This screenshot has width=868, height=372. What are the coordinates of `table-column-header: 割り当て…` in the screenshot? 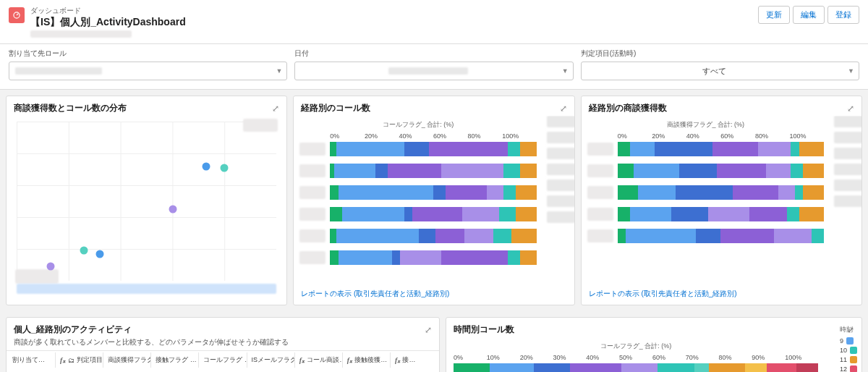 It's located at (32, 360).